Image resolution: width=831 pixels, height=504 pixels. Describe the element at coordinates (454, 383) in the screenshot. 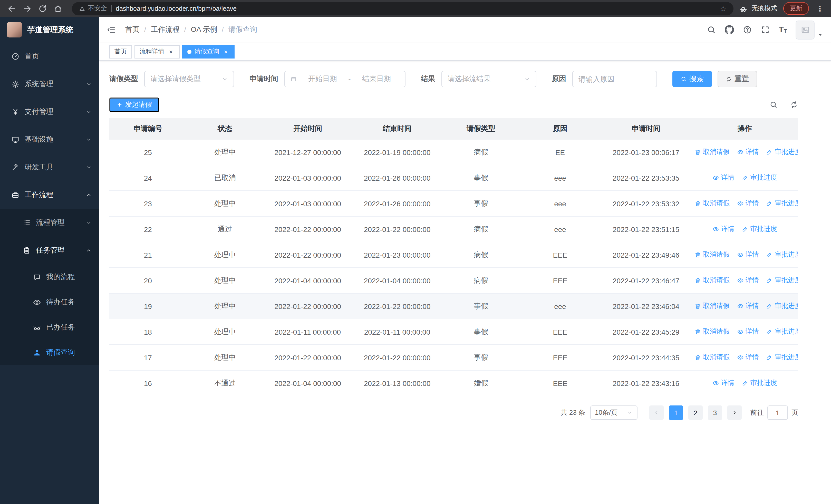

I see `table-row: 16 不通过 2022-01-04 00:00:00 2022-01-13 00…` at that location.